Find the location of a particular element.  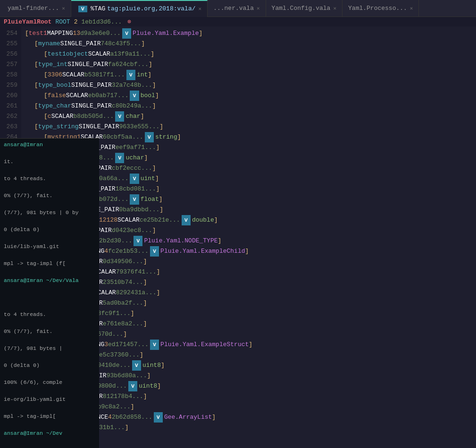

terminal-line: ansara@Imran is located at coordinates (50, 145).